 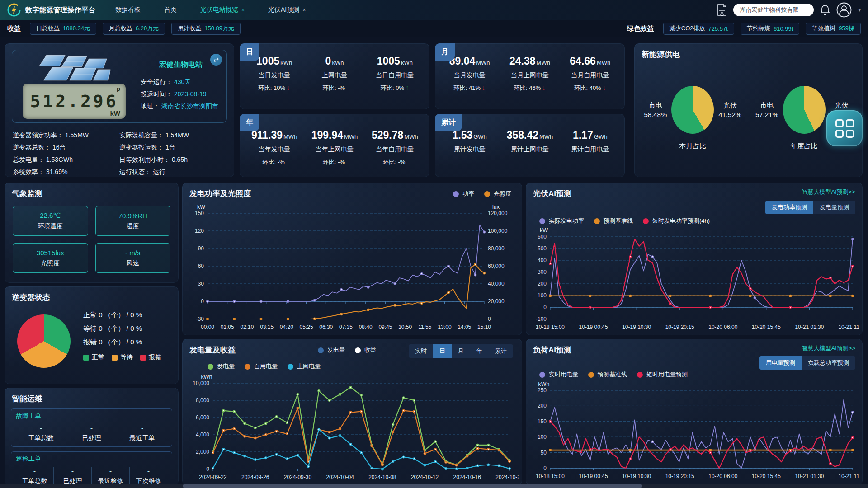 What do you see at coordinates (434, 10) in the screenshot?
I see `top-nav: 数字能源管理操作平台 数据看板 首页 光伏电站概览 × 光伏AI预测 × 湖南宏…` at bounding box center [434, 10].